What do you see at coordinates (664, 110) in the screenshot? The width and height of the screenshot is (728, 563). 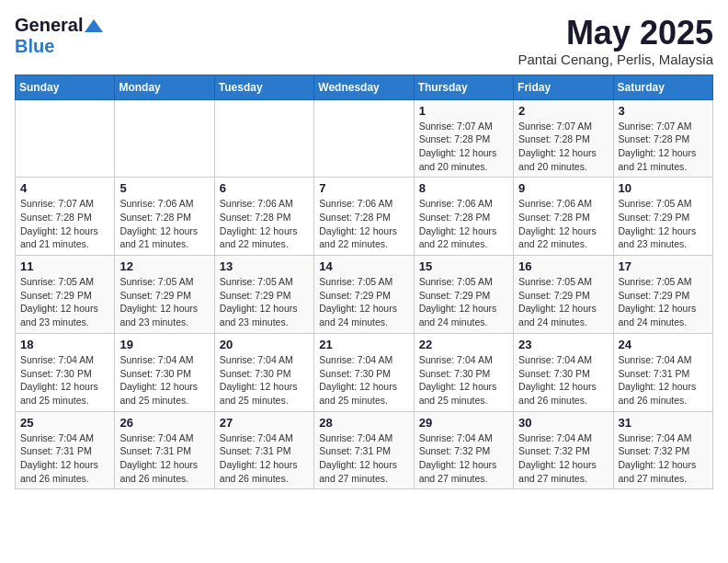 I see `day-number: 3` at bounding box center [664, 110].